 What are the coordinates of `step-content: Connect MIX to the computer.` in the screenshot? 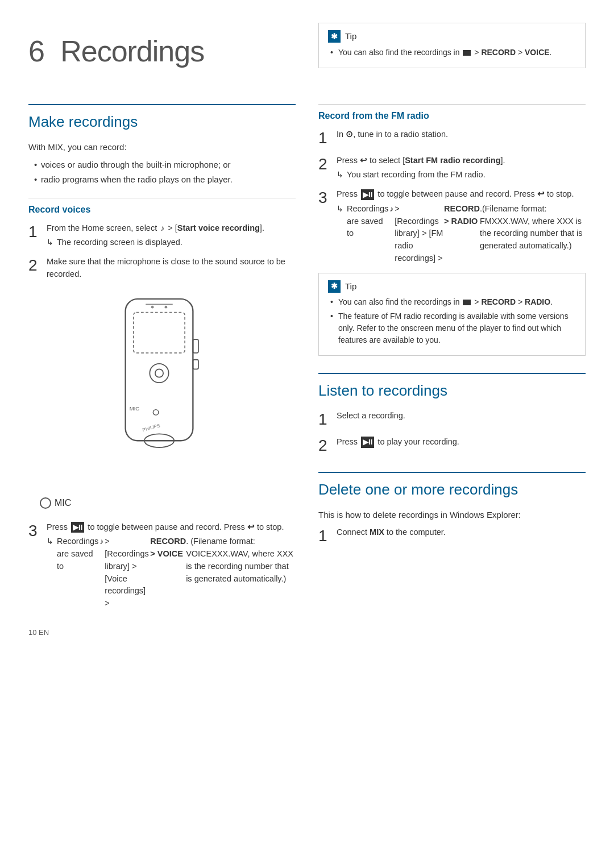 It's located at (461, 533).